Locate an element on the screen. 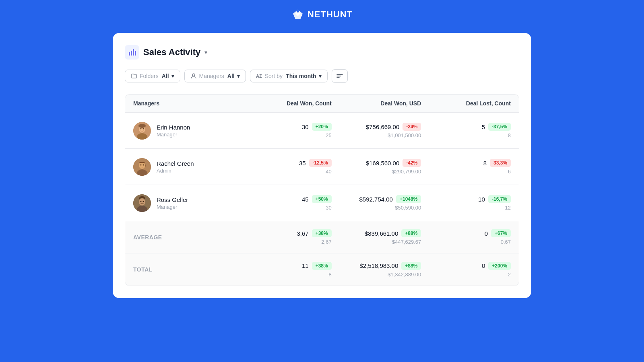  logo-icon is located at coordinates (298, 14).